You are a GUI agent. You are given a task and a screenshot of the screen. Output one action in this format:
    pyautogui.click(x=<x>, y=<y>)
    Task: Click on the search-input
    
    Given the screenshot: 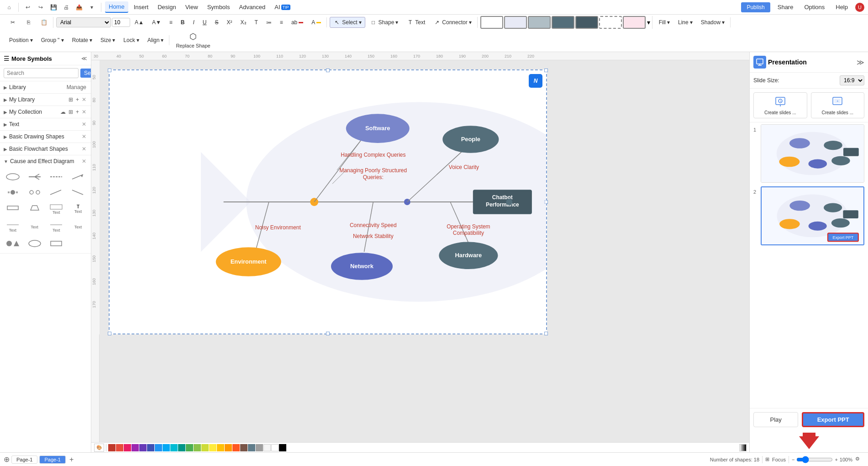 What is the action you would take?
    pyautogui.click(x=41, y=73)
    